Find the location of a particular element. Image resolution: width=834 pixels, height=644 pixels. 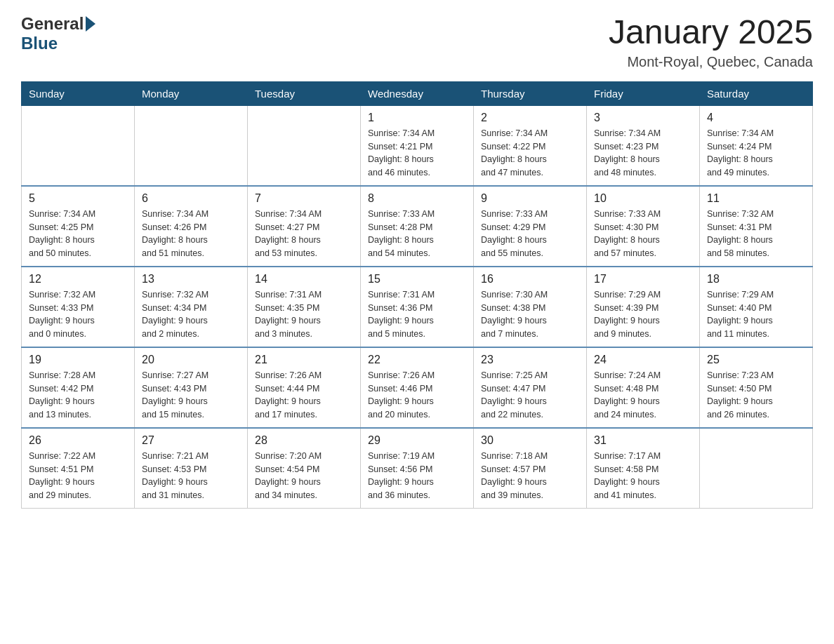

day-number: 30 is located at coordinates (530, 441).